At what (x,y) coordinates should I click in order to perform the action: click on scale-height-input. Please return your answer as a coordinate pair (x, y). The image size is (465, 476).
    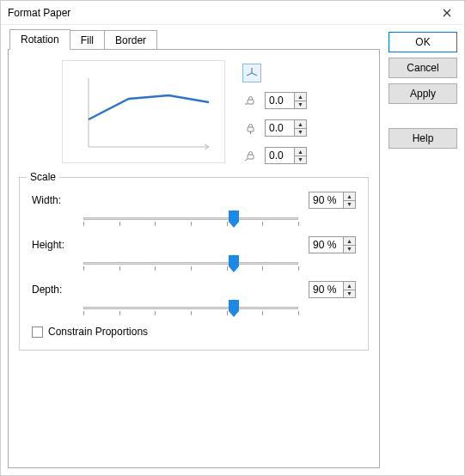
    Looking at the image, I should click on (326, 245).